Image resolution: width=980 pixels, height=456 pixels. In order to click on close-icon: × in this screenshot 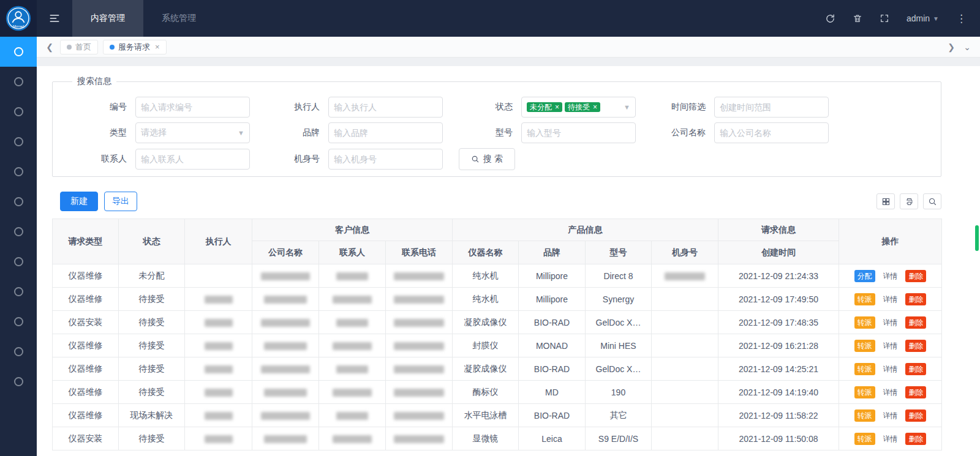, I will do `click(157, 47)`.